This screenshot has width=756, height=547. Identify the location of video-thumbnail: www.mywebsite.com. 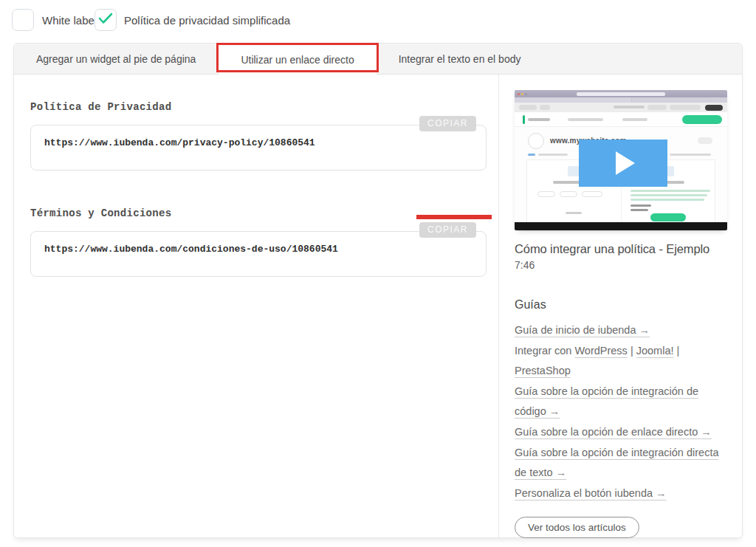
(621, 160).